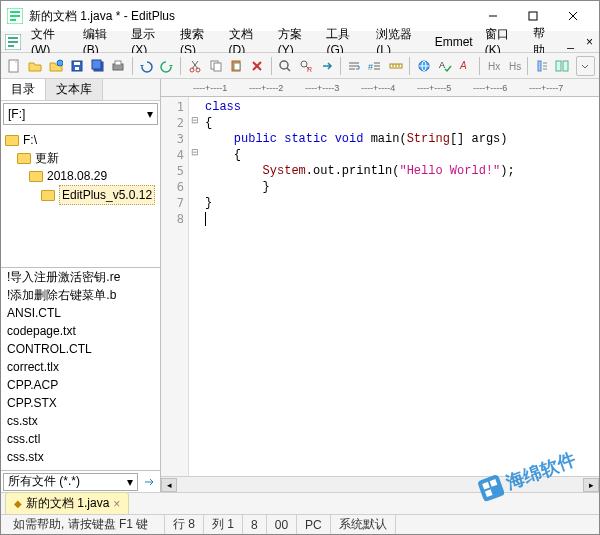 The height and width of the screenshot is (535, 600). Describe the element at coordinates (184, 524) in the screenshot. I see `status-line: 行 8` at that location.